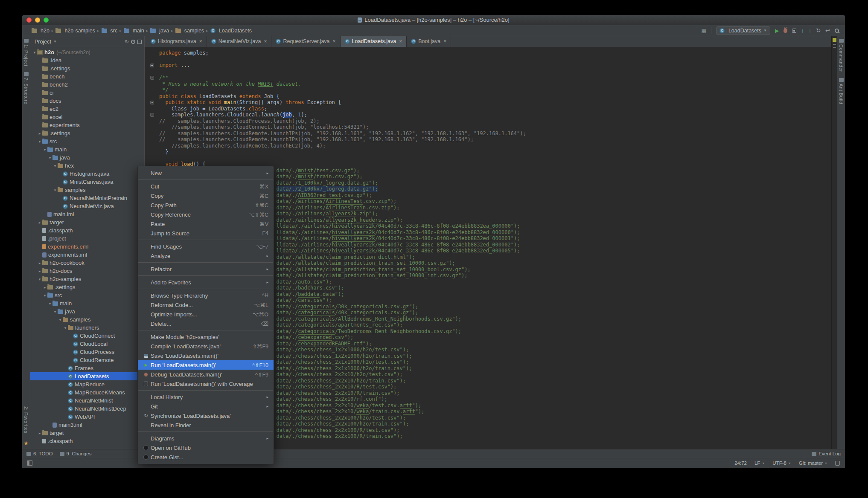  Describe the element at coordinates (140, 42) in the screenshot. I see `collapse-all-icon` at that location.